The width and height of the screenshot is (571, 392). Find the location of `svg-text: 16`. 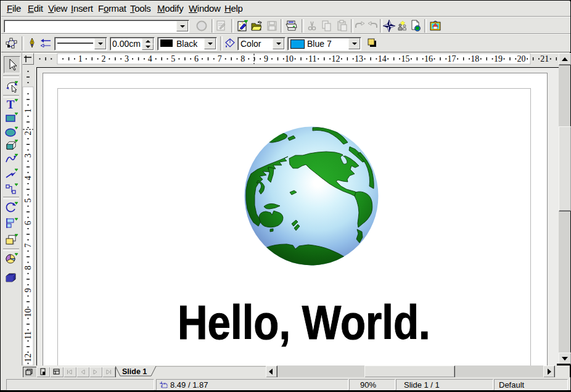

svg-text: 16 is located at coordinates (429, 59).